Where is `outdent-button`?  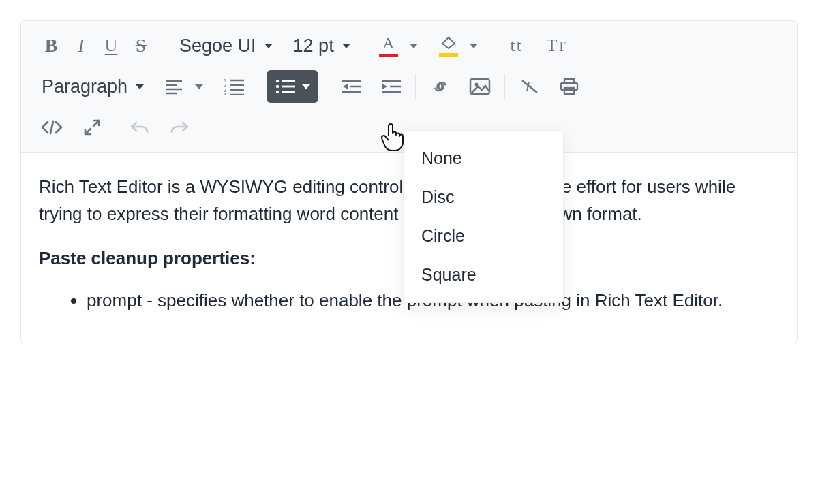
outdent-button is located at coordinates (351, 86).